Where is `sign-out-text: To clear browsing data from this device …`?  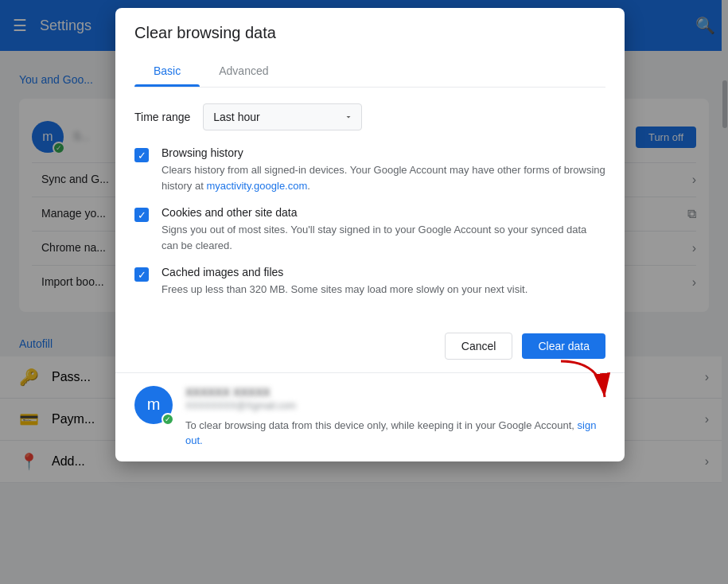
sign-out-text: To clear browsing data from this device … is located at coordinates (395, 433).